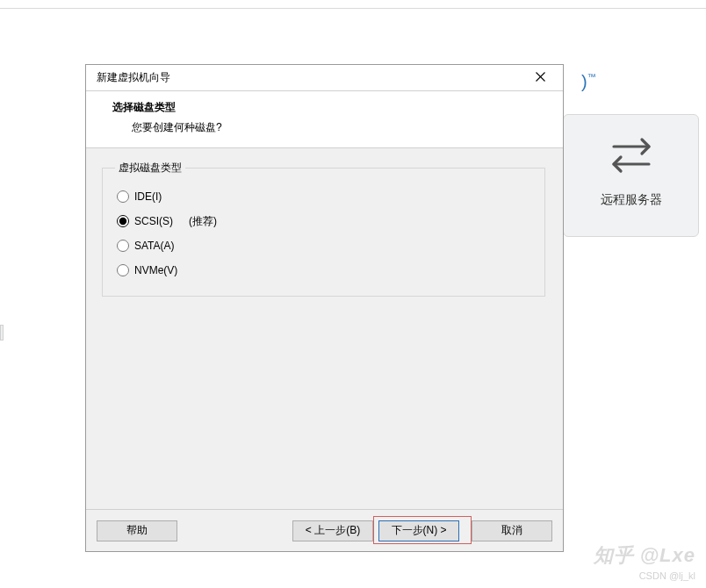 This screenshot has height=588, width=706. I want to click on watermark-csdn: CSDN @lj_kl, so click(667, 576).